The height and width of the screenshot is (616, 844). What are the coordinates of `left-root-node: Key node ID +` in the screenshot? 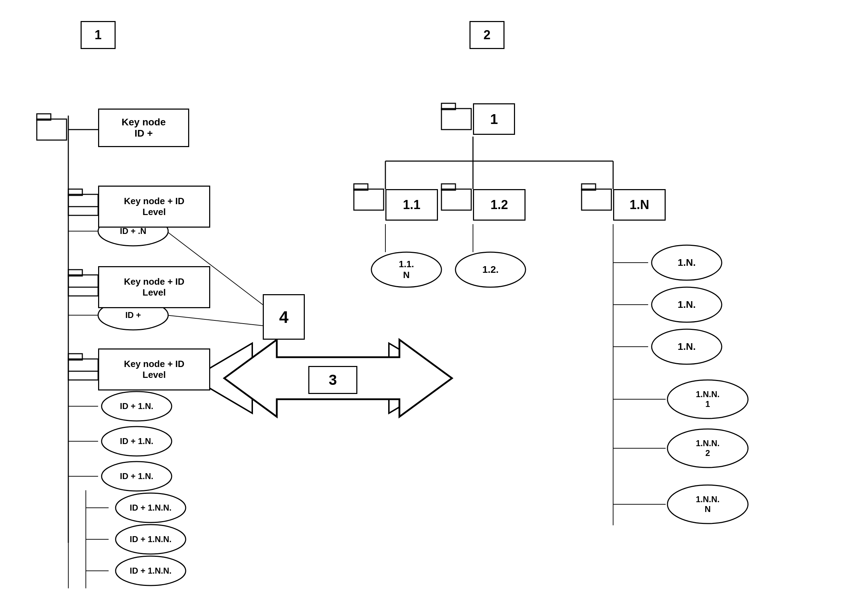 It's located at (144, 128).